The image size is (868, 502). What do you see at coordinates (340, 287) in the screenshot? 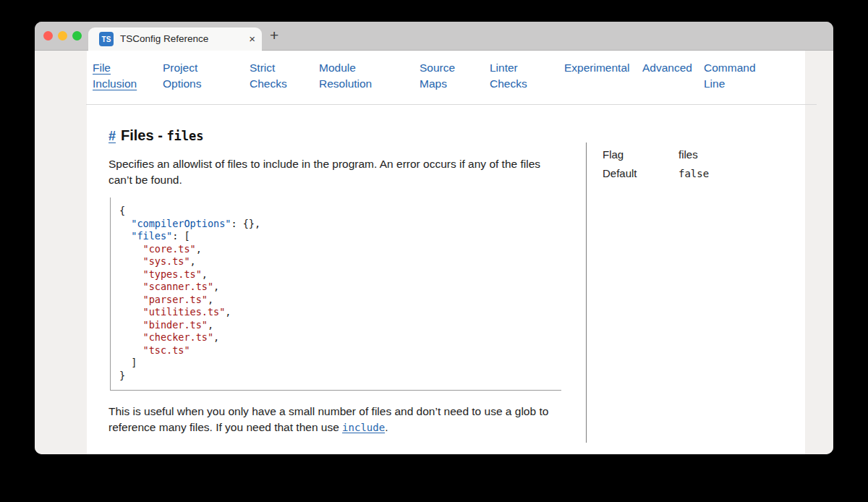
I see `code-line: "scanner.ts",` at bounding box center [340, 287].